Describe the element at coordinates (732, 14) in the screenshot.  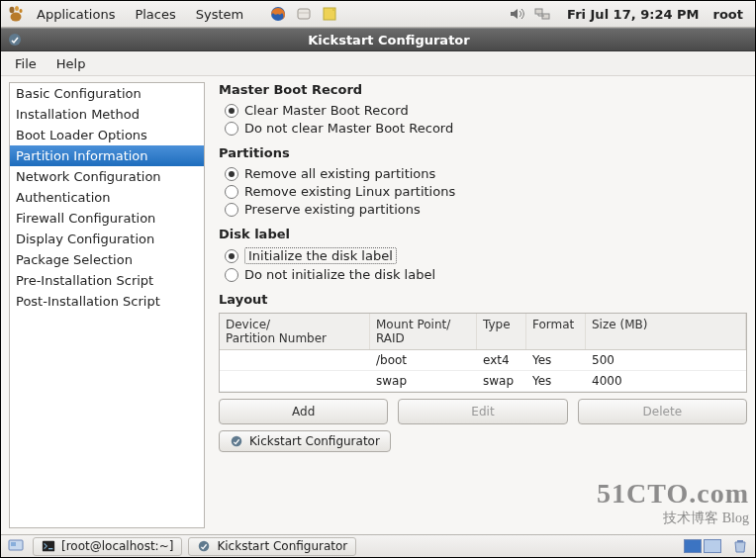
I see `panel-user: root` at that location.